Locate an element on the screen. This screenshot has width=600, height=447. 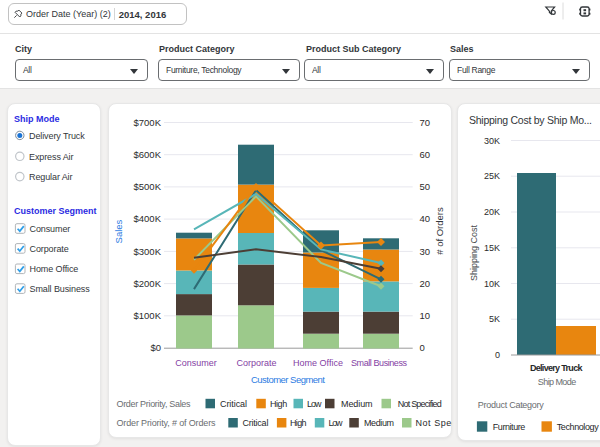
svg-text: 20 is located at coordinates (426, 284).